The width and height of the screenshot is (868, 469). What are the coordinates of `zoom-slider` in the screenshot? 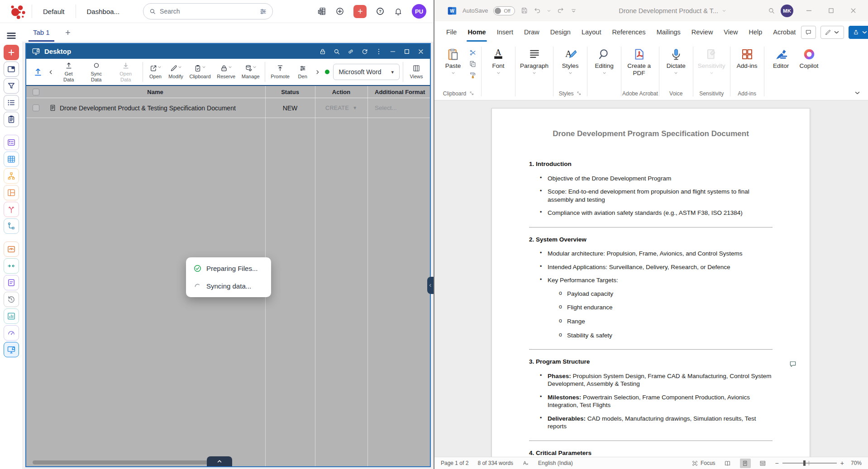 It's located at (810, 463).